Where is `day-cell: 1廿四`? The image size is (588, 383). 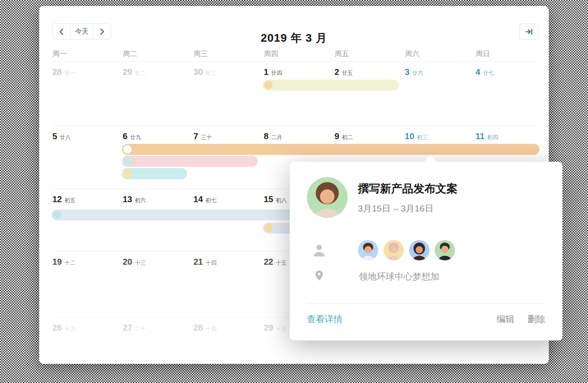
day-cell: 1廿四 is located at coordinates (273, 72).